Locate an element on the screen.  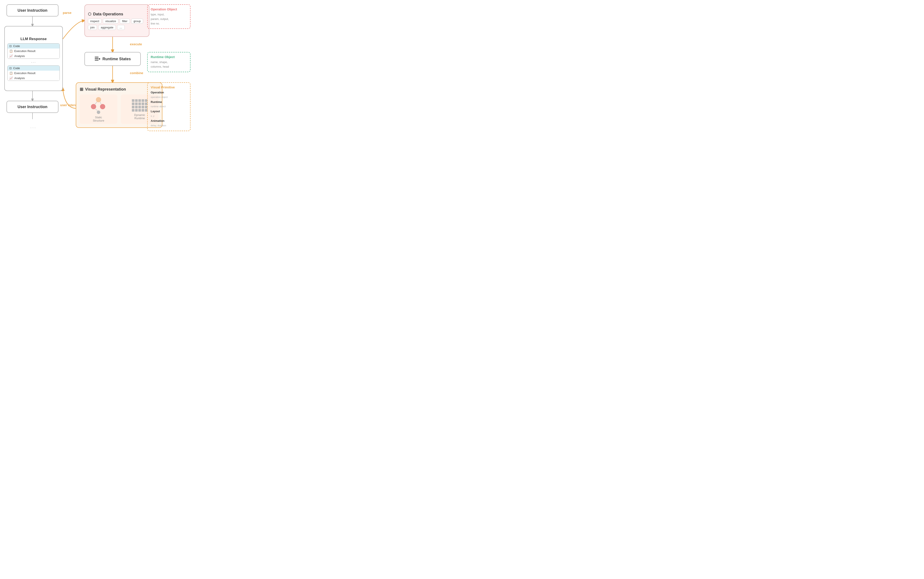
operation-object-title: Operation Object is located at coordinates (169, 9).